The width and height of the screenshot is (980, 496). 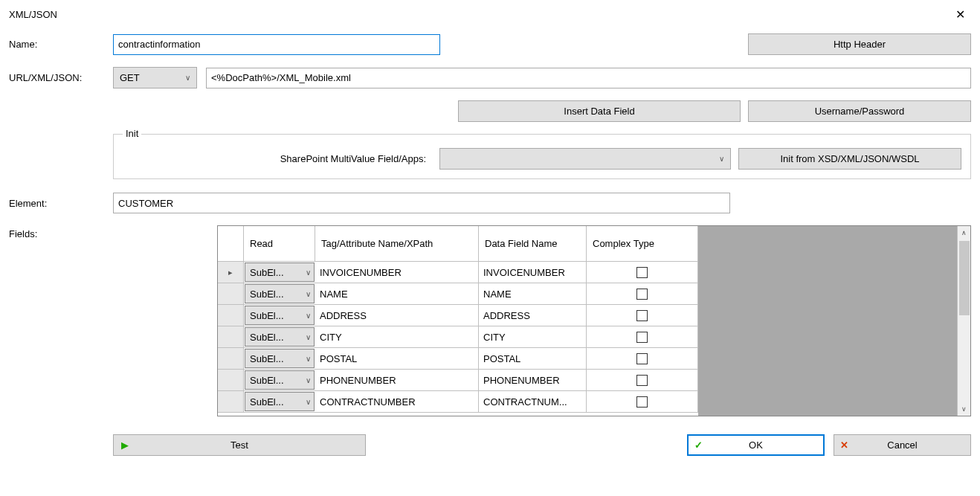 I want to click on grid-header-read: Read, so click(x=280, y=244).